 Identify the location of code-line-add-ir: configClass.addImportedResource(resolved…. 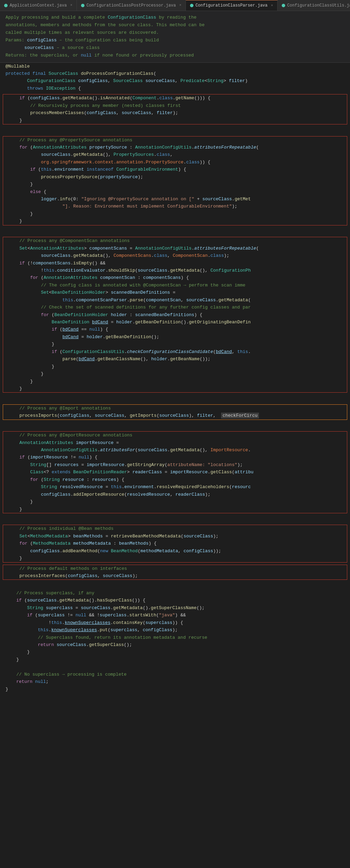
(175, 494).